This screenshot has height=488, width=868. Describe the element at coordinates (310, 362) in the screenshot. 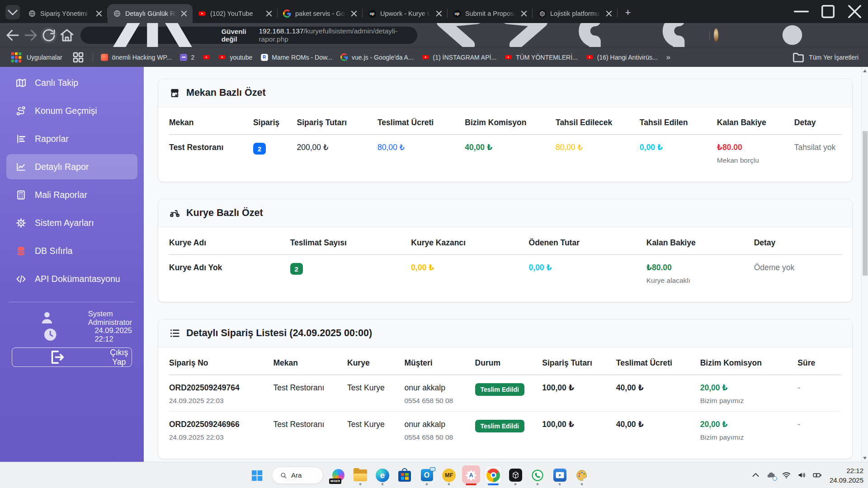

I see `column-header: Mekan` at that location.